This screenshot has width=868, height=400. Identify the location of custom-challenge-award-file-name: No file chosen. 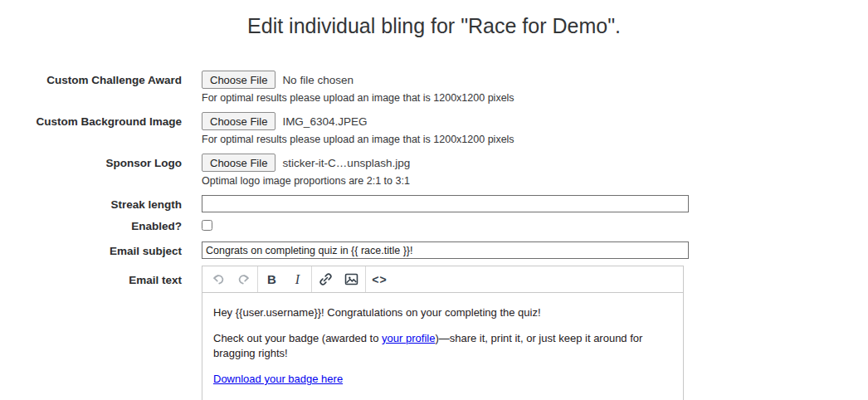
(318, 80).